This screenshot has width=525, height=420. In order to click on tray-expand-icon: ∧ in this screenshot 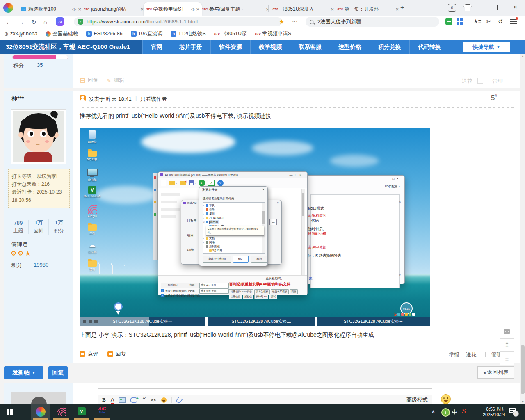, I will do `click(433, 412)`.